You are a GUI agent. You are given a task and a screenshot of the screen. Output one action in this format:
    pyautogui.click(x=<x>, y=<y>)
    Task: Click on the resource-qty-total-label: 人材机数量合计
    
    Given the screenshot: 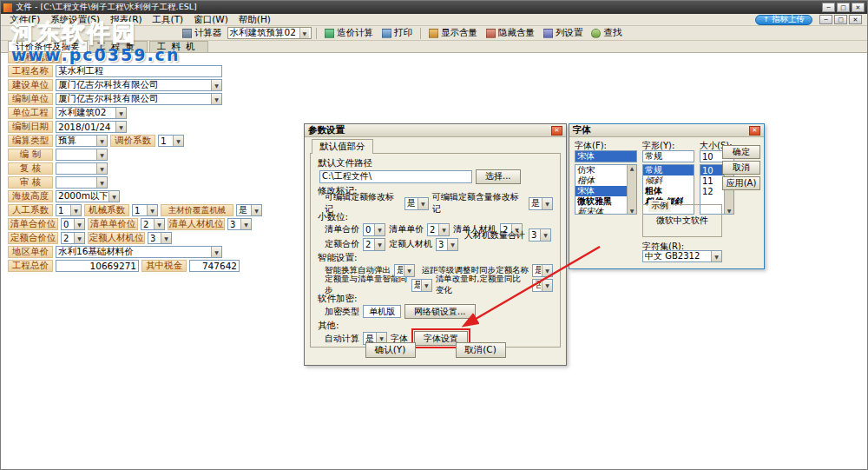 What is the action you would take?
    pyautogui.click(x=495, y=235)
    